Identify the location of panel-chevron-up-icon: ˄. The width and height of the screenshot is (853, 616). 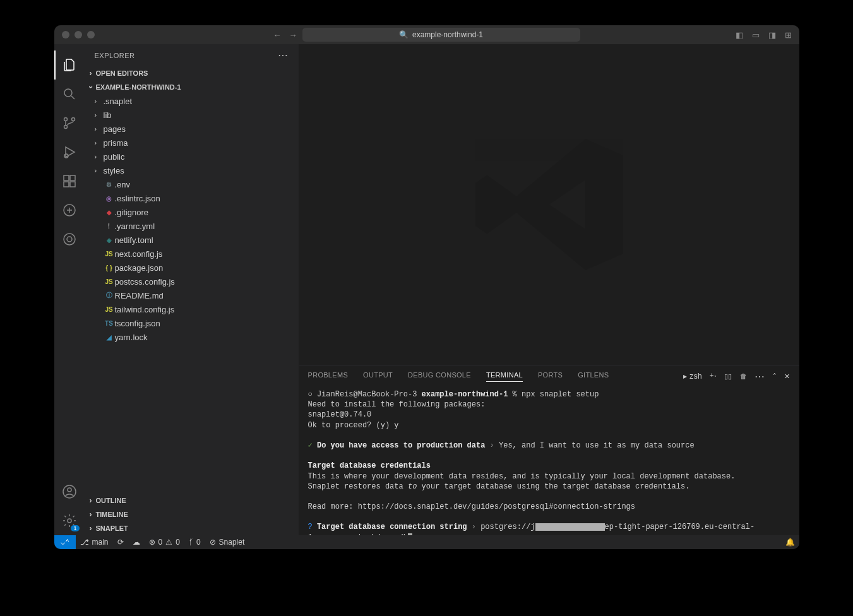
(775, 376).